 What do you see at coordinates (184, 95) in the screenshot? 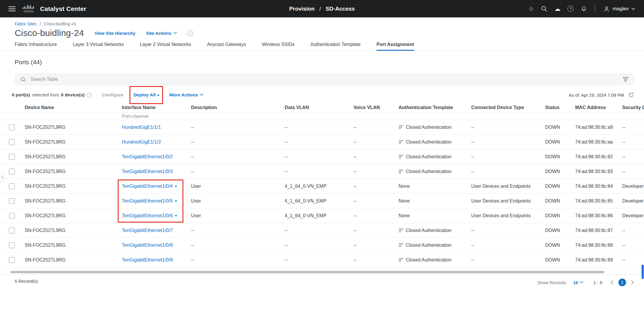
I see `more-actions-label: More Actions` at bounding box center [184, 95].